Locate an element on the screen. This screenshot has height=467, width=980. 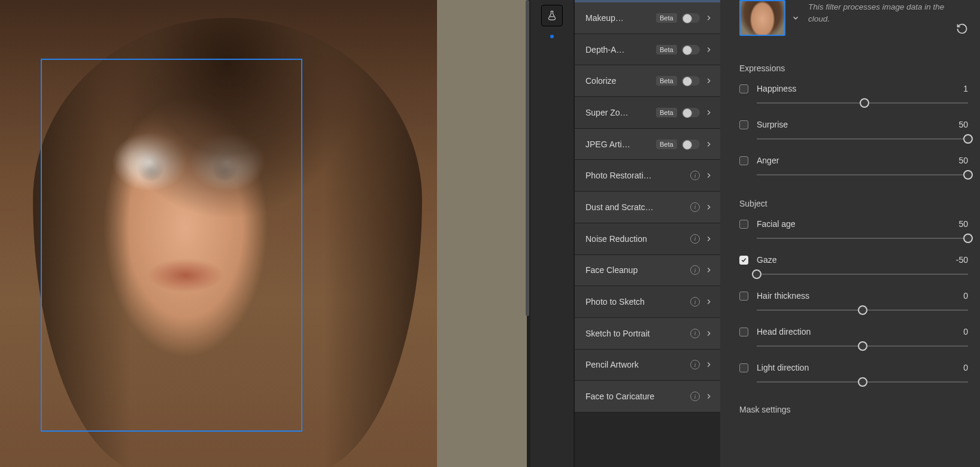
filter-label: Makeup… is located at coordinates (618, 18).